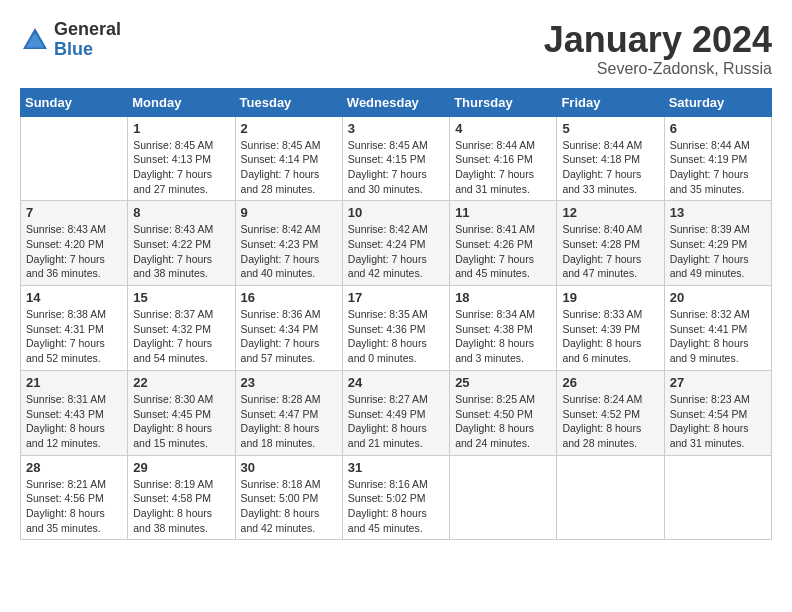 The height and width of the screenshot is (612, 792). Describe the element at coordinates (181, 298) in the screenshot. I see `day-number: 15` at that location.